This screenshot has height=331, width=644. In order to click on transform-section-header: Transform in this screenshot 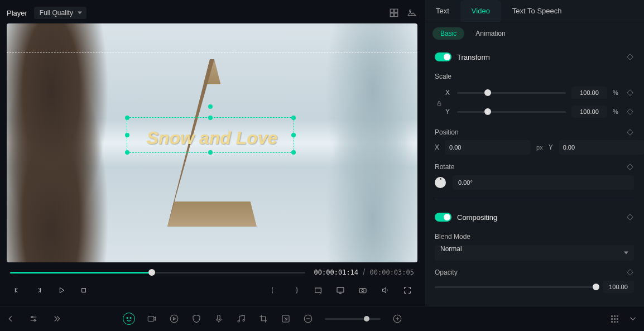, I will do `click(535, 57)`.